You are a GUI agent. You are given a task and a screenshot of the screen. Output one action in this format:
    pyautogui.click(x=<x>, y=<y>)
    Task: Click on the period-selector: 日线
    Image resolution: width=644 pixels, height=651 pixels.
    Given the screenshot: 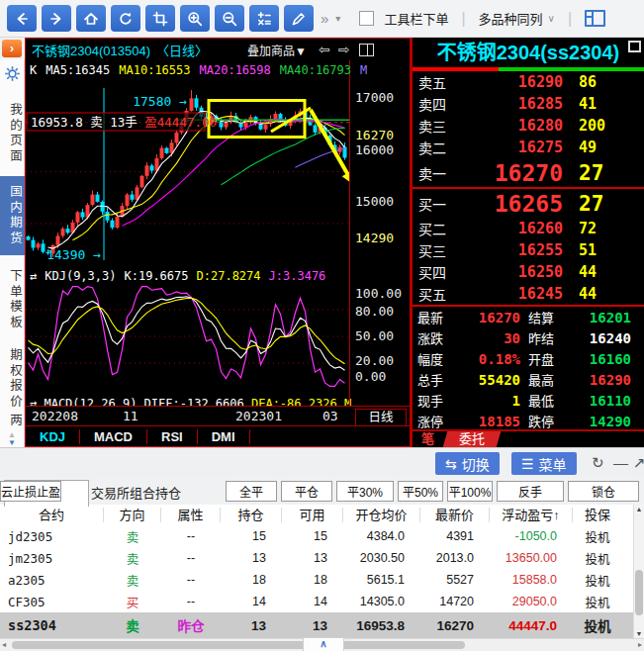 What is the action you would take?
    pyautogui.click(x=381, y=418)
    